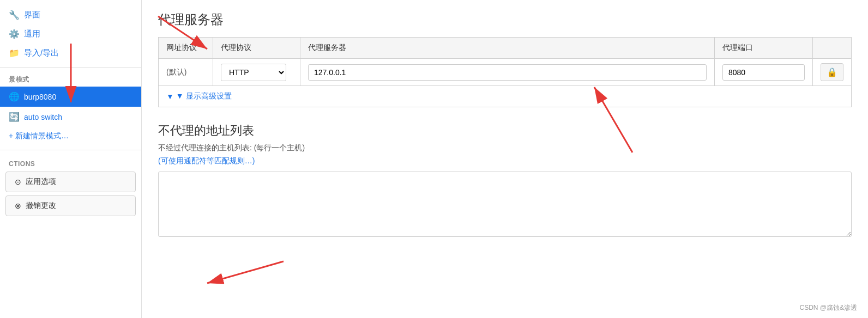 The height and width of the screenshot is (318, 868). What do you see at coordinates (832, 48) in the screenshot?
I see `col-lock` at bounding box center [832, 48].